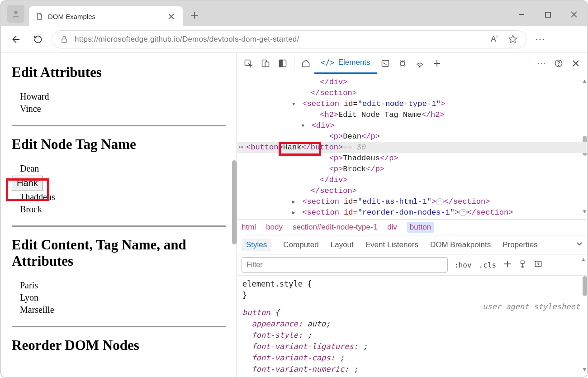  I want to click on heading-edit-cta: Edit Content, Tag Name, and Attributes, so click(119, 253).